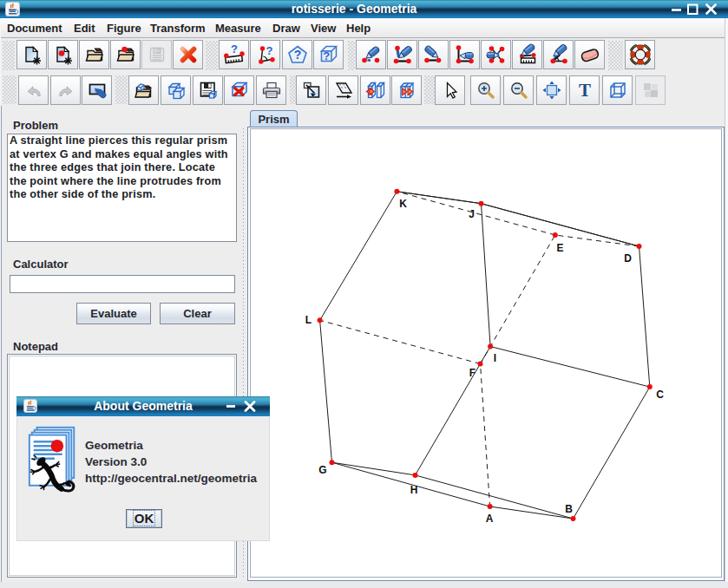 Image resolution: width=728 pixels, height=588 pixels. What do you see at coordinates (569, 509) in the screenshot?
I see `svg-text: B` at bounding box center [569, 509].